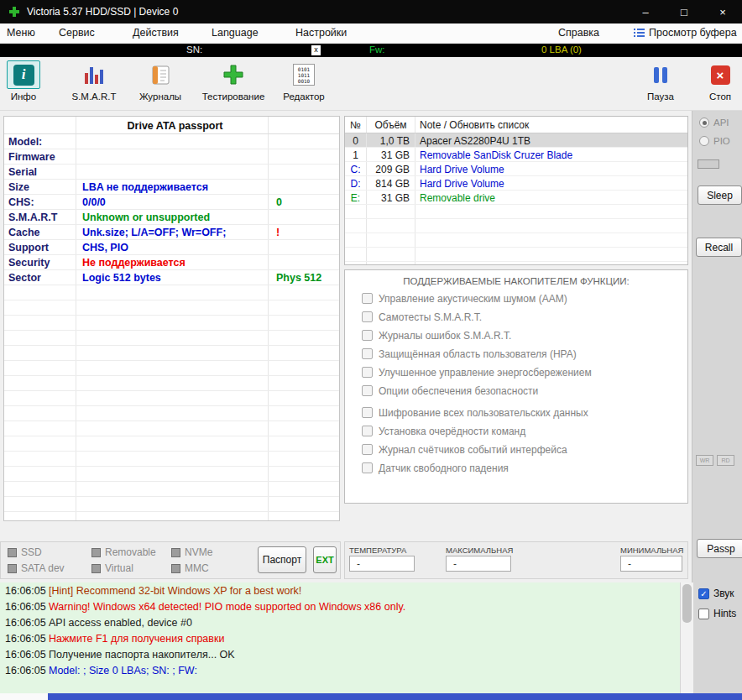 The image size is (742, 700). I want to click on progress-bar-fill, so click(395, 697).